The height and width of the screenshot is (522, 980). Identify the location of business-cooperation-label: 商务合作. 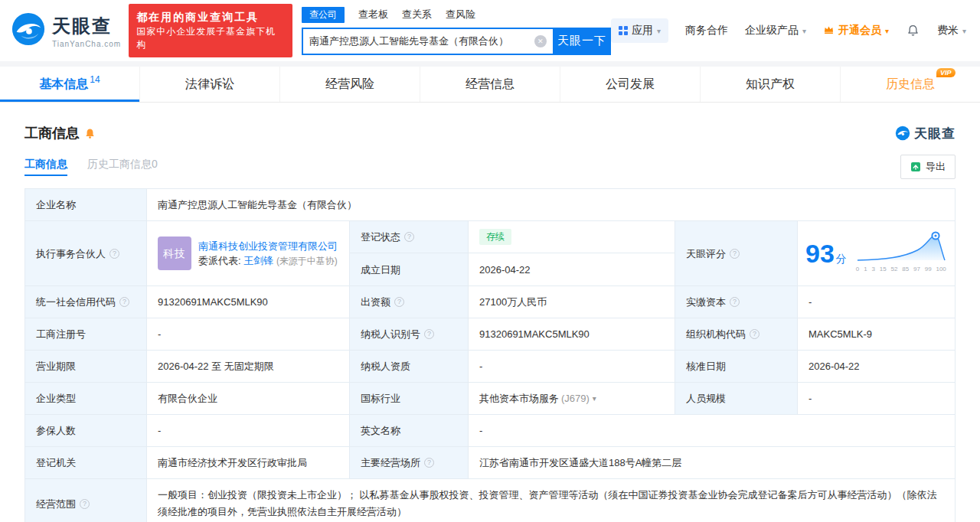
(707, 31).